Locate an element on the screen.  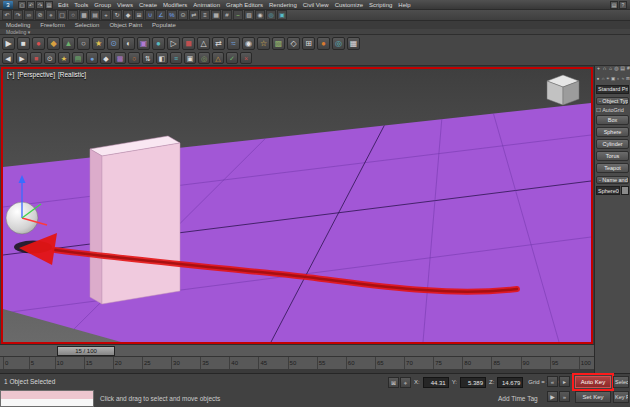
timeline-tick: 20 is located at coordinates (118, 363).